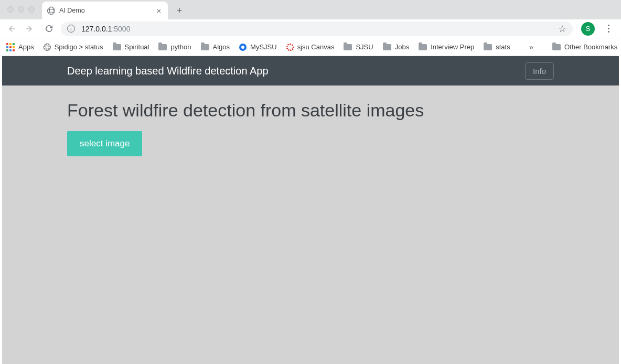 Image resolution: width=621 pixels, height=364 pixels. What do you see at coordinates (20, 47) in the screenshot?
I see `apps-button: Apps` at bounding box center [20, 47].